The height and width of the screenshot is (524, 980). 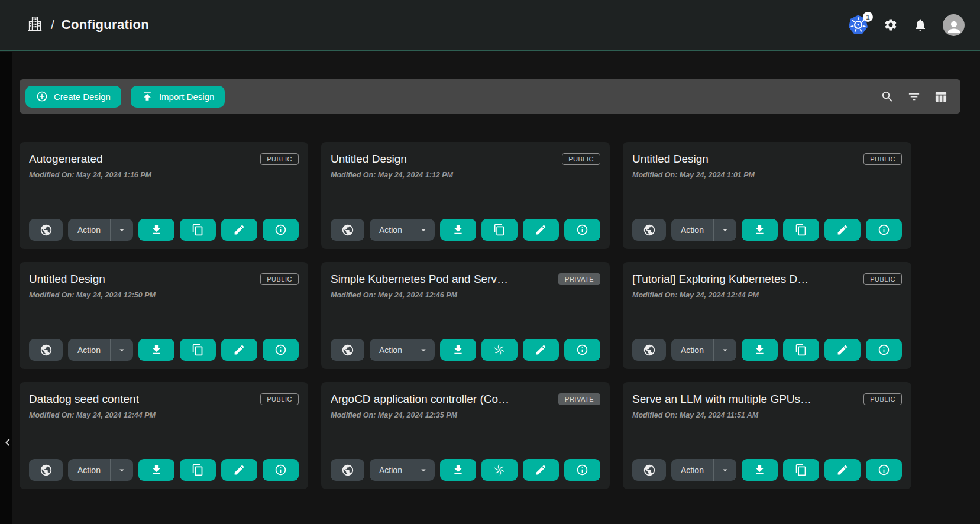 What do you see at coordinates (940, 97) in the screenshot?
I see `table-view-button` at bounding box center [940, 97].